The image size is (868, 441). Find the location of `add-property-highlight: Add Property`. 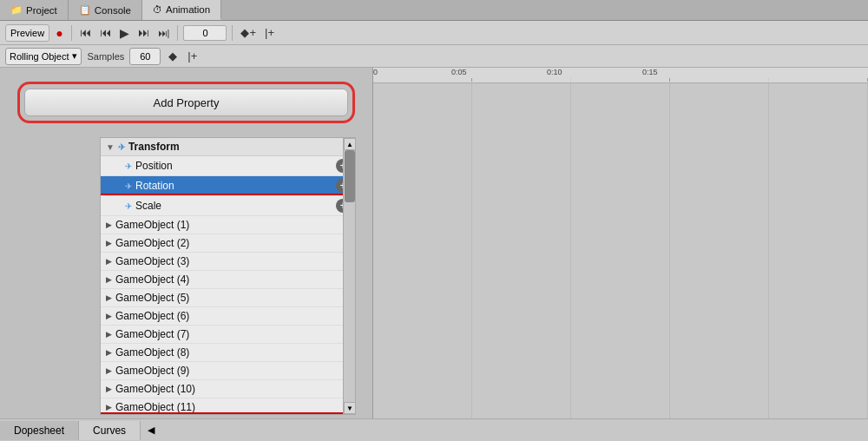

add-property-highlight: Add Property is located at coordinates (186, 102).